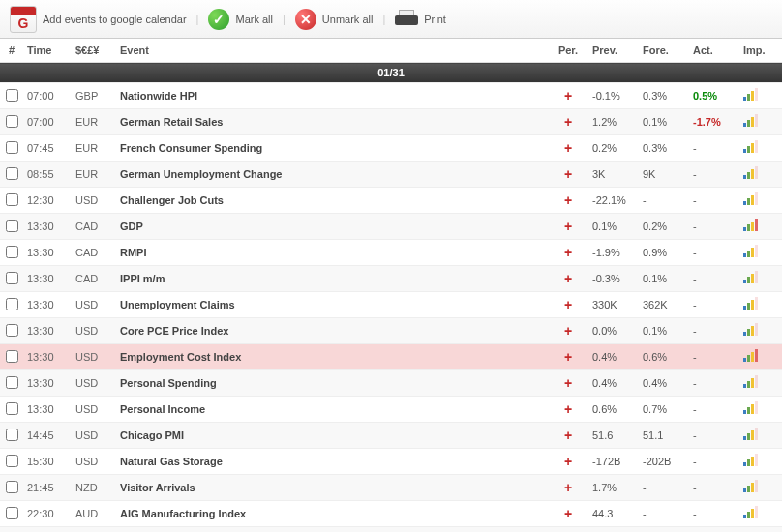  What do you see at coordinates (332, 253) in the screenshot?
I see `cell-event: RMPI` at bounding box center [332, 253].